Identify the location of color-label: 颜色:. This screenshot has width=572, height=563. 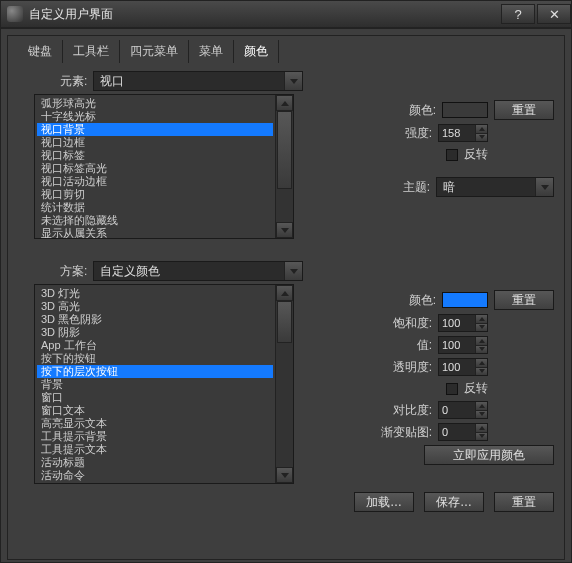
(401, 110).